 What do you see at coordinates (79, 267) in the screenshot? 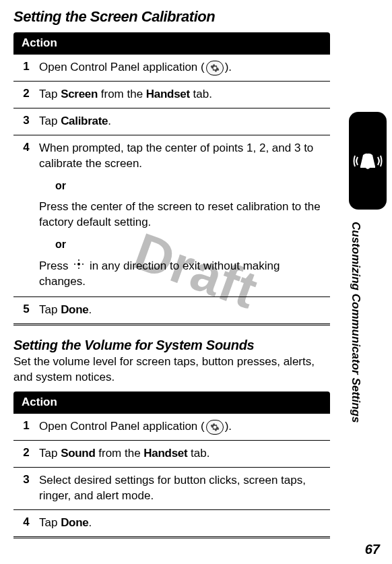
I see `nav-icon` at bounding box center [79, 267].